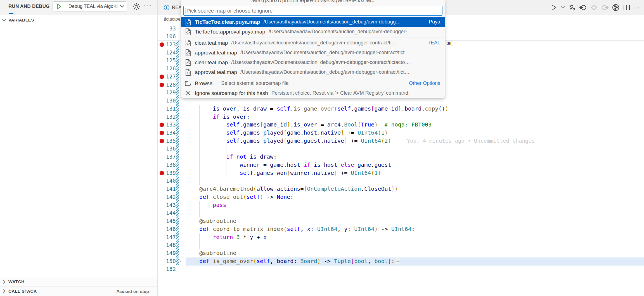 The width and height of the screenshot is (644, 296). I want to click on code-line-131: 131 is_over, is_draw = self.is_game_over…, so click(401, 109).